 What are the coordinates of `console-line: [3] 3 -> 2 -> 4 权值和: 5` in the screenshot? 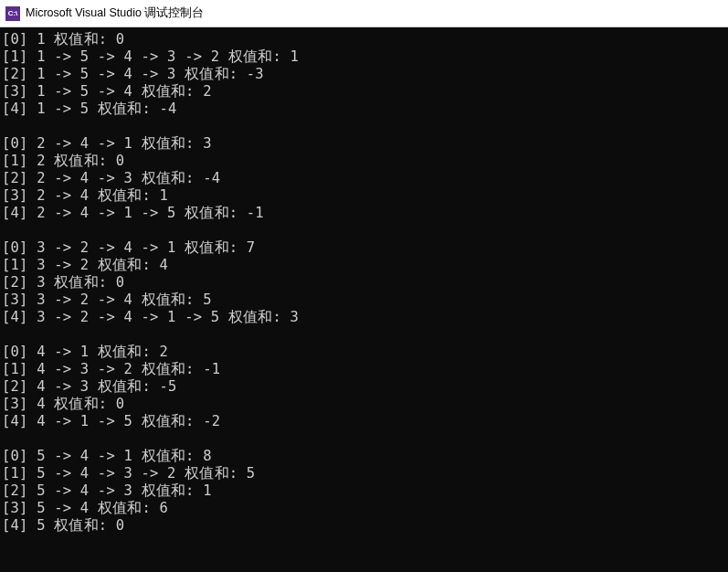 It's located at (364, 300).